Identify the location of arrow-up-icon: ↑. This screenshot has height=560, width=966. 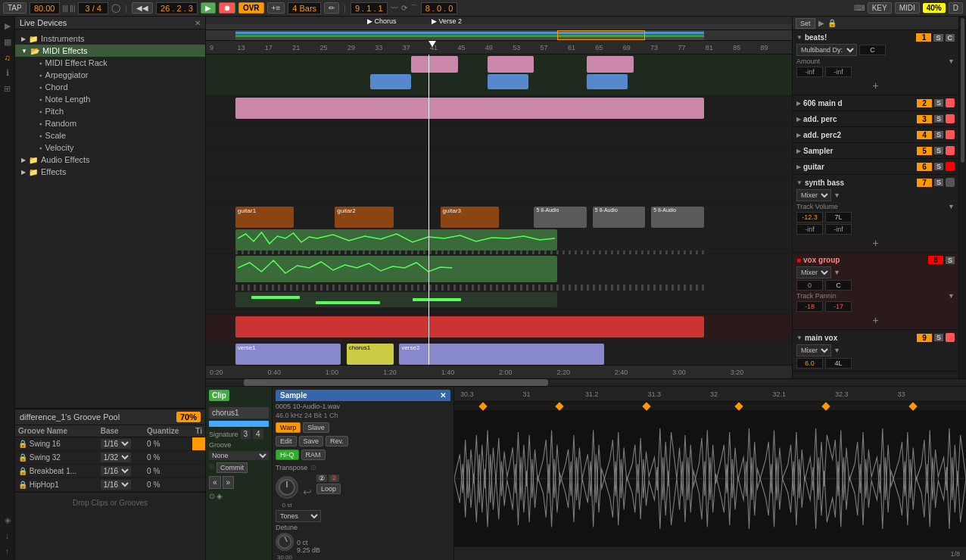
(8, 551).